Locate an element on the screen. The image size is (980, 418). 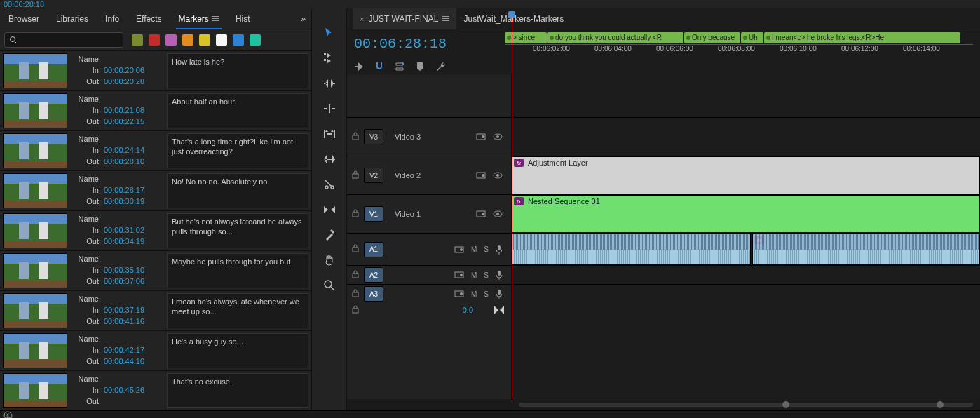
rolling-edit-icon is located at coordinates (329, 109).